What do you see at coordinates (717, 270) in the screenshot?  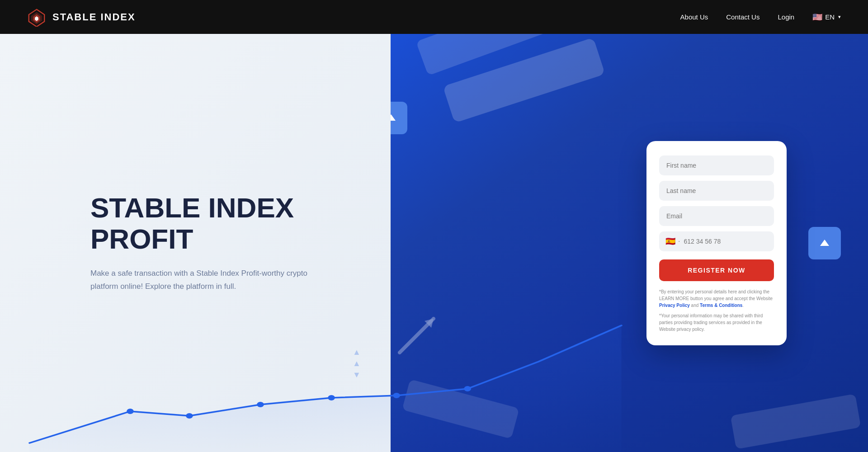 I see `register-button: REGISTER NOW` at bounding box center [717, 270].